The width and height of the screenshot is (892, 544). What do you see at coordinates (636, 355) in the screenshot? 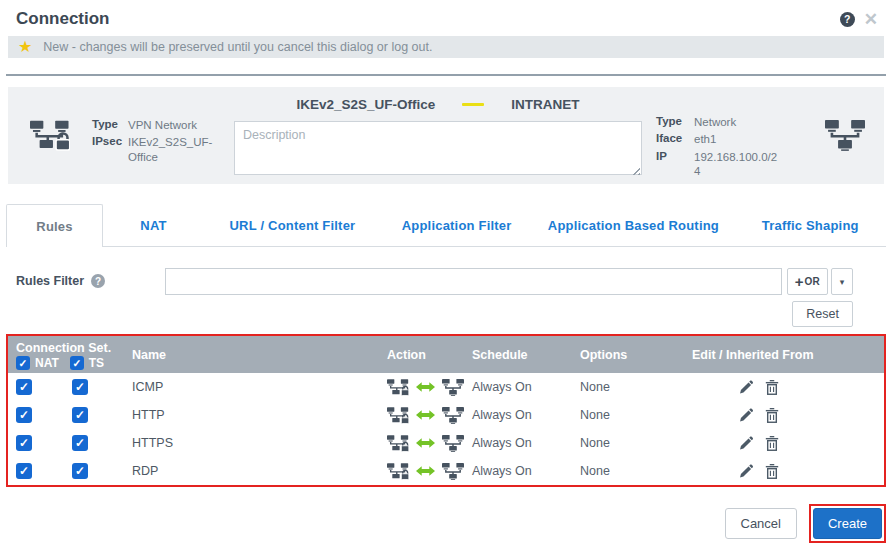
I see `col-header-options: Options` at bounding box center [636, 355].